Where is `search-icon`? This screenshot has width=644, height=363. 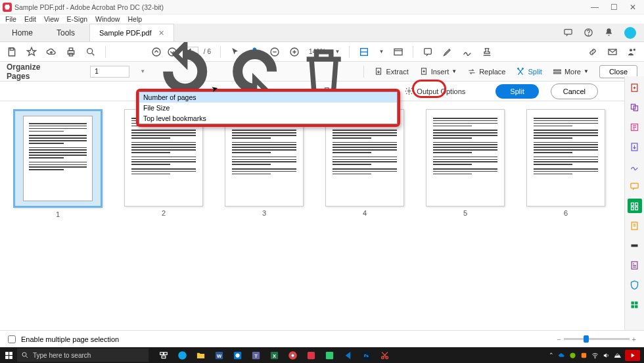
search-icon is located at coordinates (91, 52).